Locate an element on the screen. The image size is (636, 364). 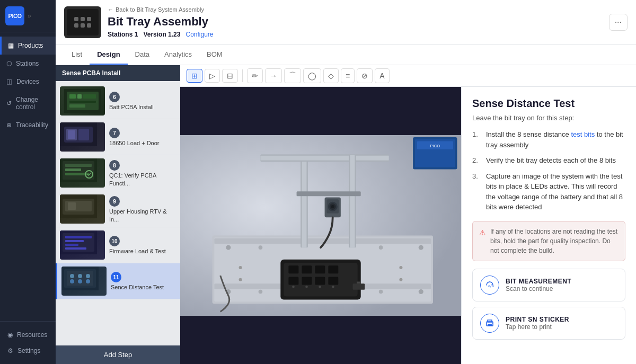
step-7-info: 7 18650 Load + Door is located at coordinates (143, 137).